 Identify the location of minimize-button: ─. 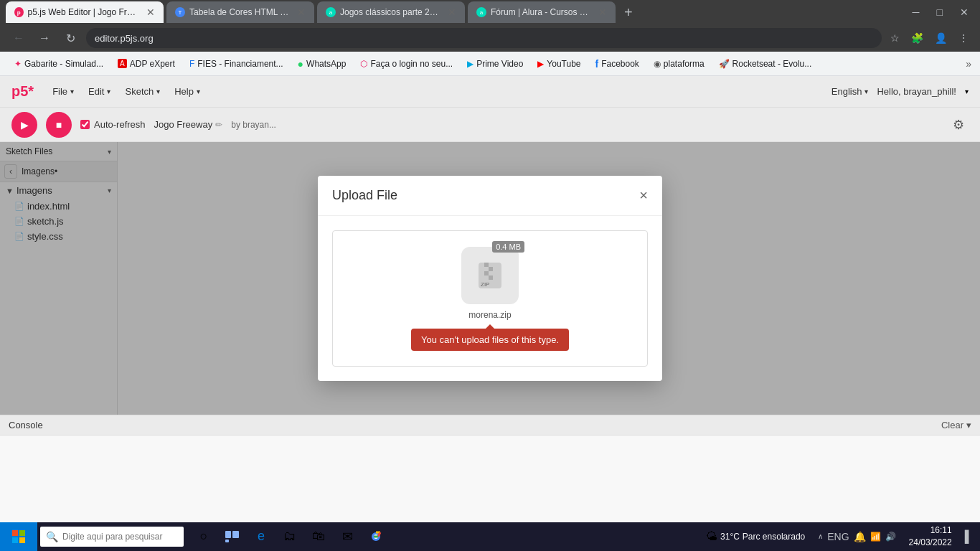
(916, 12).